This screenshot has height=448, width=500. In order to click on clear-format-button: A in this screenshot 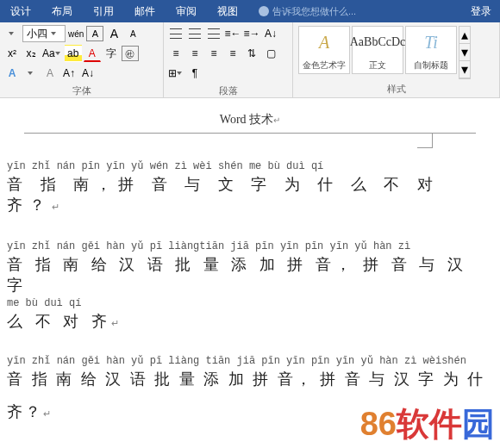, I will do `click(50, 73)`.